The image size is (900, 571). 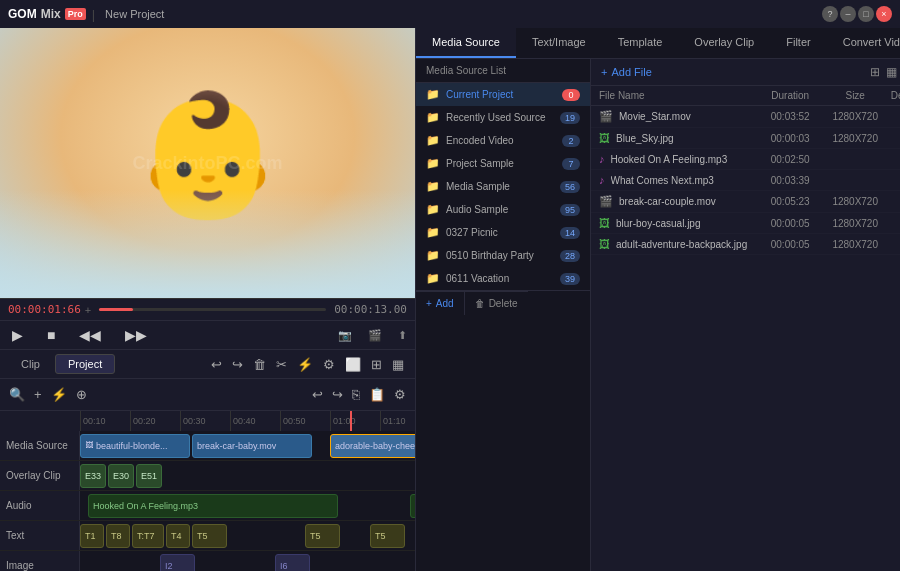 I want to click on delete-movie-star: 🗑, so click(x=895, y=116).